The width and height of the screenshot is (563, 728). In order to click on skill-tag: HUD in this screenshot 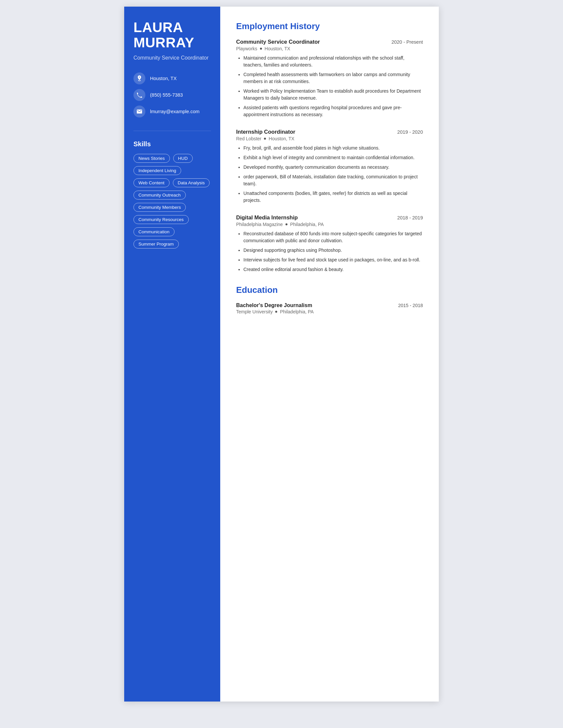, I will do `click(183, 158)`.